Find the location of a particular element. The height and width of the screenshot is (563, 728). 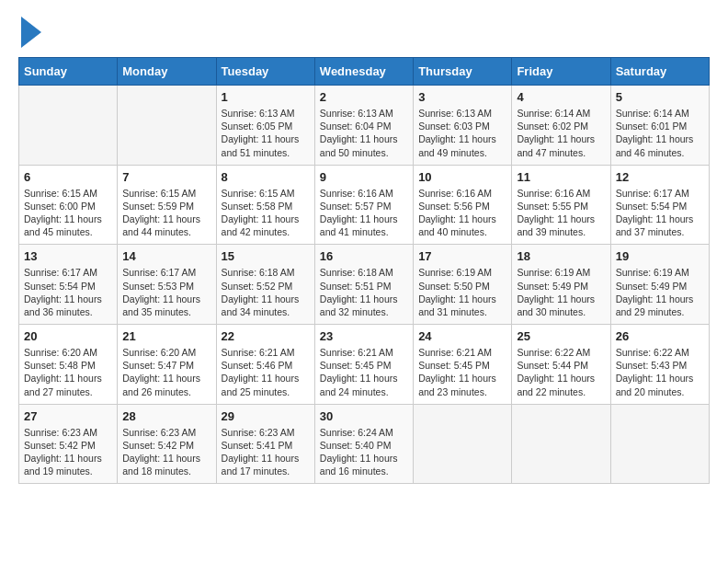

weekday-header-row: SundayMondayTuesdayWednesdayThursdayFrid… is located at coordinates (364, 72).